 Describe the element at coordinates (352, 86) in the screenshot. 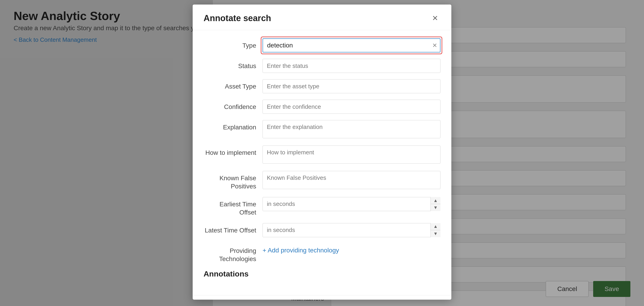

I see `asset-type-input` at that location.